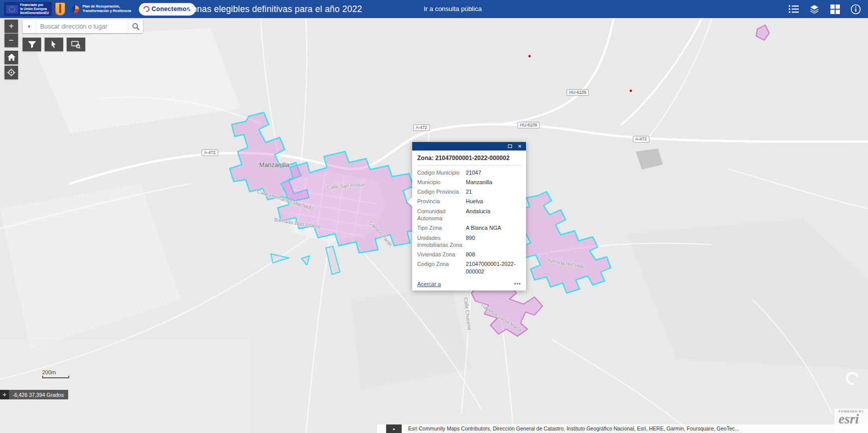 The image size is (868, 433). Describe the element at coordinates (394, 428) in the screenshot. I see `caret-up-icon: ▲` at that location.